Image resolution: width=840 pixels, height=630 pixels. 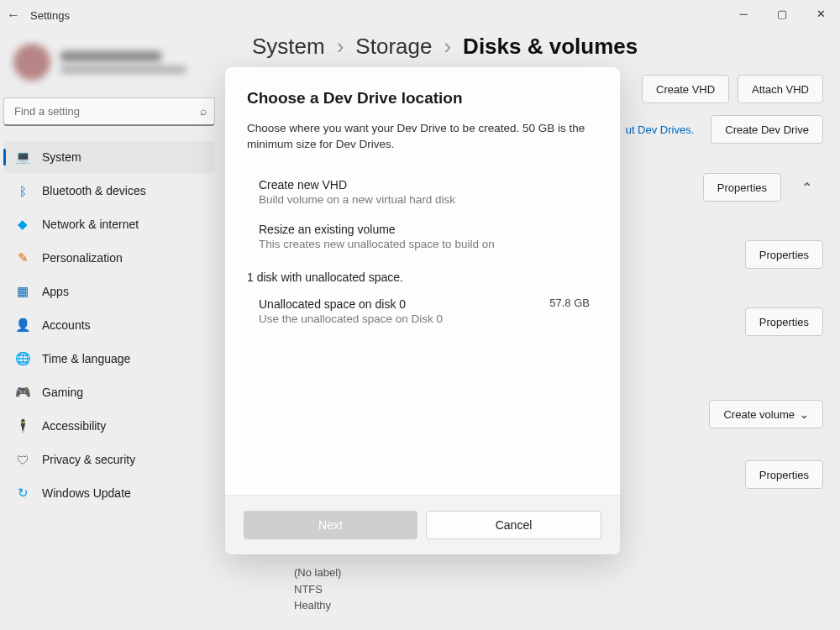 What do you see at coordinates (423, 98) in the screenshot?
I see `dialog-title: Choose a Dev Drive location` at bounding box center [423, 98].